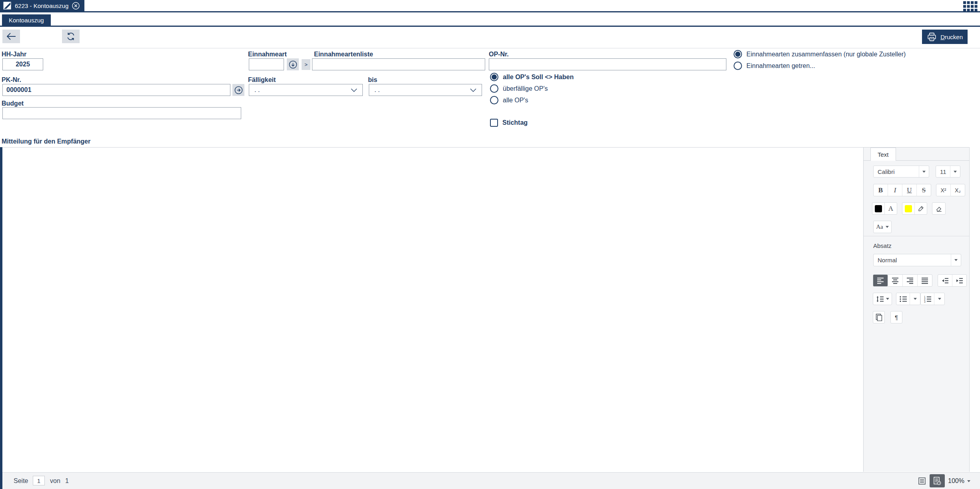 This screenshot has height=489, width=980. I want to click on page-total: 1, so click(67, 481).